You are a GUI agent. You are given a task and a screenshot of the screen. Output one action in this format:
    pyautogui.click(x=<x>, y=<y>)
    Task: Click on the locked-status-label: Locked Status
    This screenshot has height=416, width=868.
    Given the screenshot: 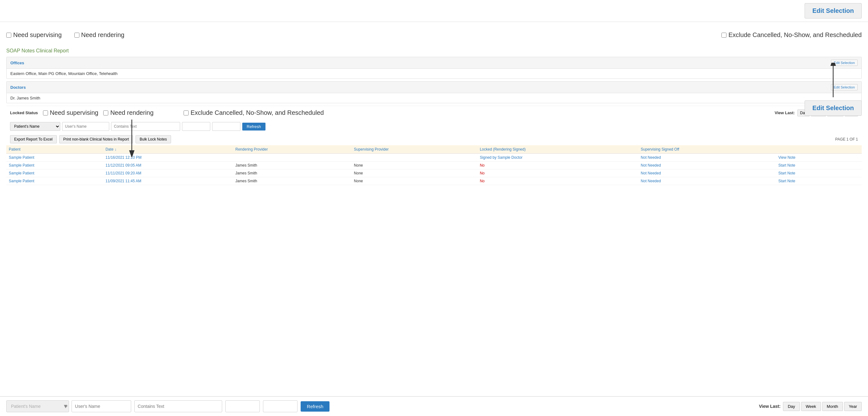 What is the action you would take?
    pyautogui.click(x=24, y=113)
    